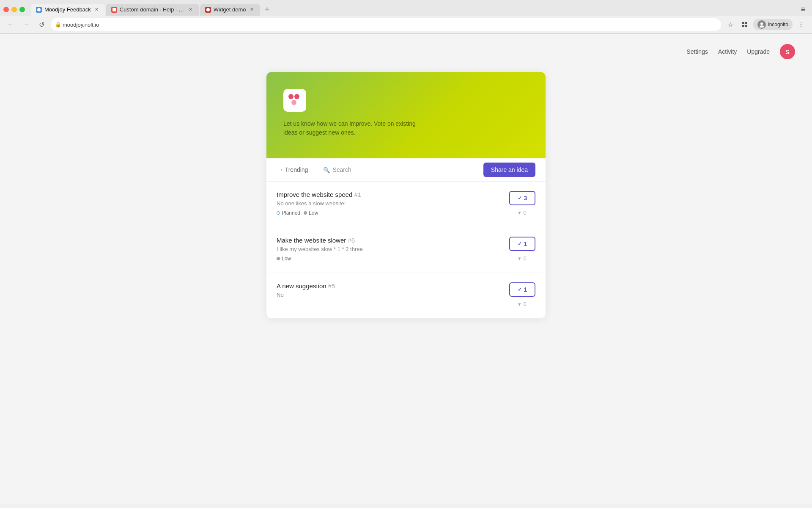  I want to click on reload-button: ↺, so click(41, 25).